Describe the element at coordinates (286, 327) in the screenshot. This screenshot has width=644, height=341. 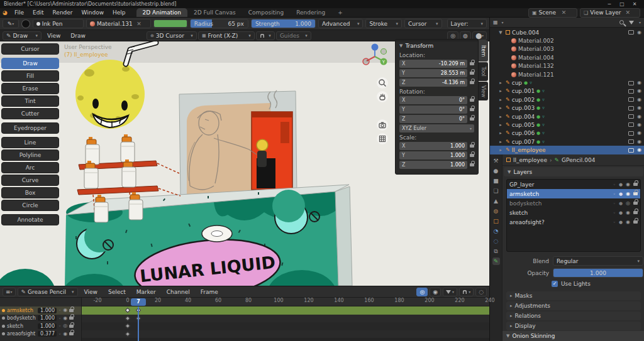
I see `keyframe-row-sketch` at that location.